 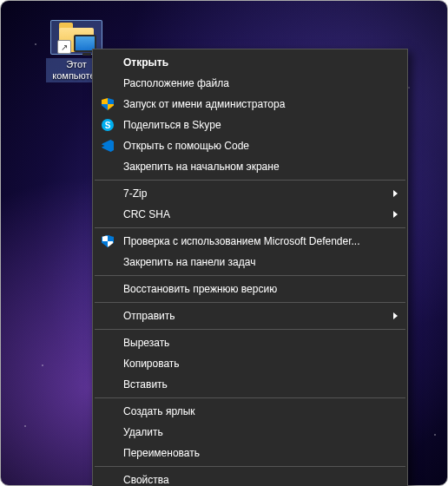 I want to click on menu-item-share-skype: SПоделиться в Skype, so click(x=250, y=125).